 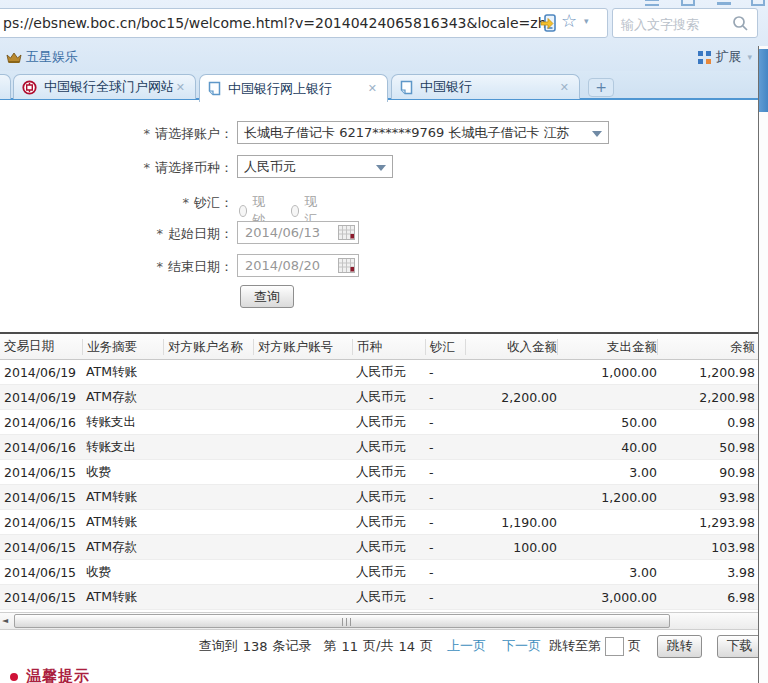 I want to click on table-row: 2014/06/19ATM存款人民币元-2,200.002,200.98, so click(x=384, y=398).